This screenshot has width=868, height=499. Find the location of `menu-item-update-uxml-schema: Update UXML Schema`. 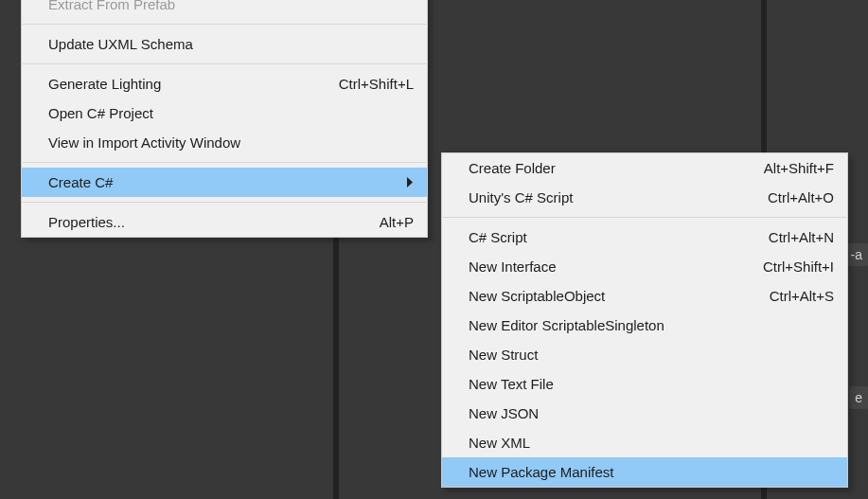

menu-item-update-uxml-schema: Update UXML Schema is located at coordinates (224, 44).